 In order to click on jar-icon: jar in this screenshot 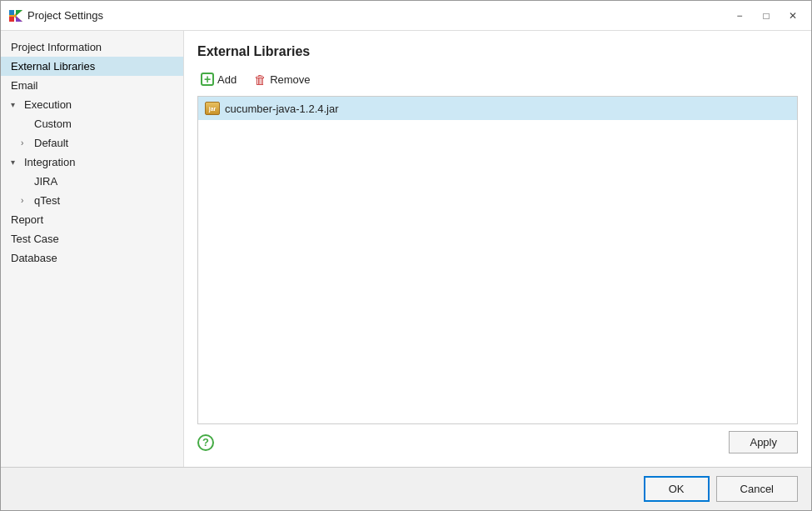, I will do `click(212, 108)`.